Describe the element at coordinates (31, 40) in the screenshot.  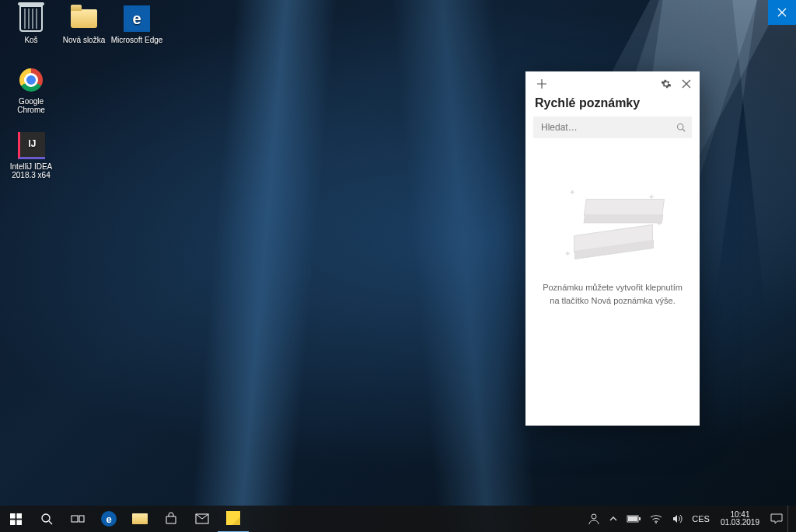
I see `desktop-icon-label: Koš` at that location.